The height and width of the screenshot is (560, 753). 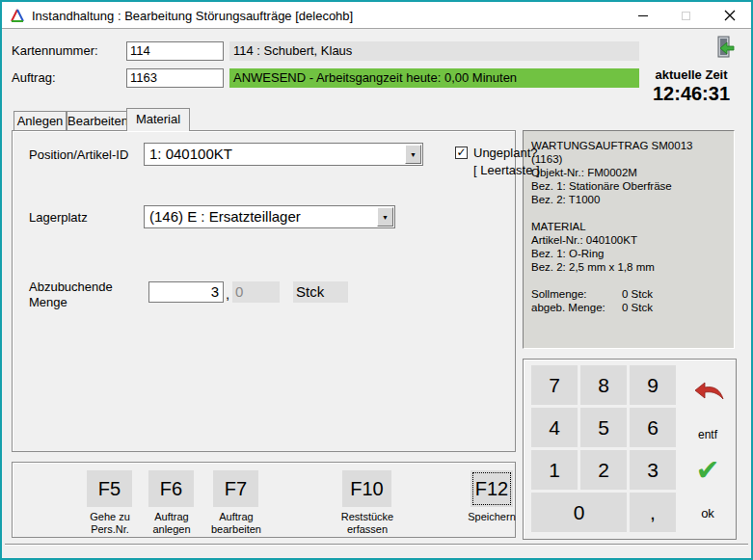 What do you see at coordinates (492, 489) in the screenshot?
I see `f12-button: F12` at bounding box center [492, 489].